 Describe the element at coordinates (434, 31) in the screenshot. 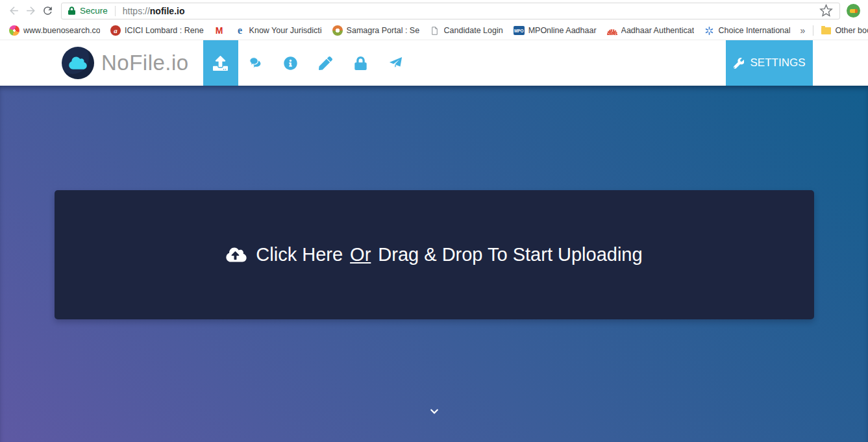

I see `bookmarks-bar: www.buenosearch.co a ICICI Lombard : Ren…` at that location.